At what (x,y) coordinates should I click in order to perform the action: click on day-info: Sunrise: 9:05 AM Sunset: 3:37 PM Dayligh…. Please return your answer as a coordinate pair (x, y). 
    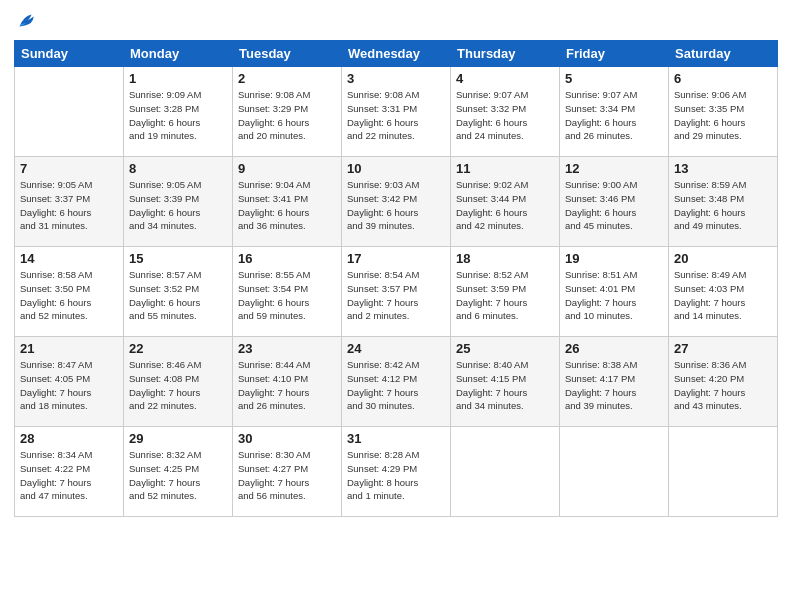
    Looking at the image, I should click on (69, 206).